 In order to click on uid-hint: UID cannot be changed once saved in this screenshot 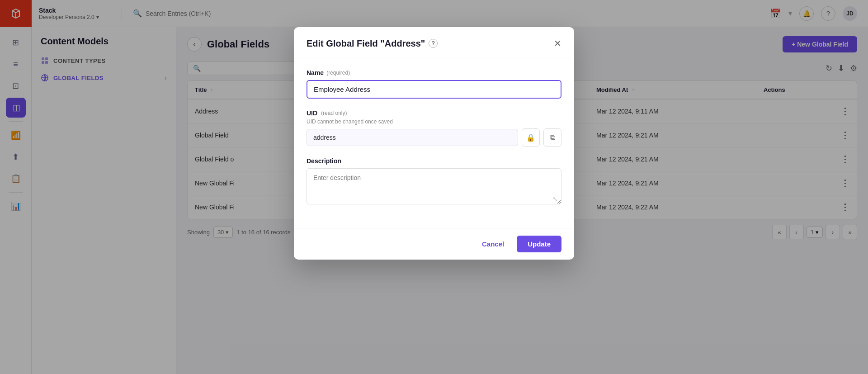, I will do `click(434, 122)`.